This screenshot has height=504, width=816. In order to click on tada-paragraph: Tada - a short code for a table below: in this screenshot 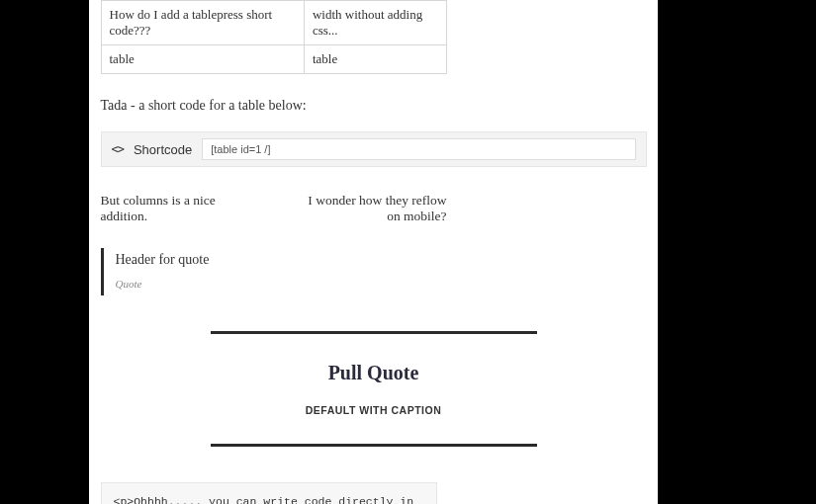, I will do `click(374, 106)`.